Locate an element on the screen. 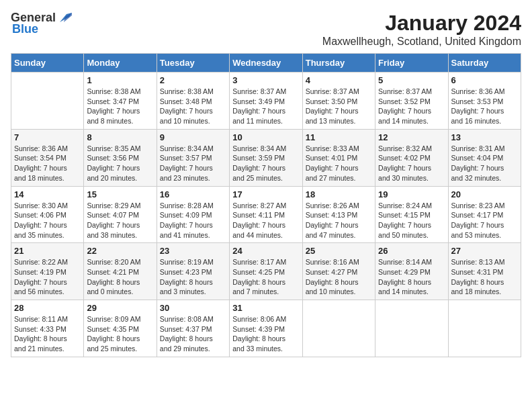  calendar-cell: 18Sunrise: 8:26 AMSunset: 4:13 PMDayligh… is located at coordinates (339, 215).